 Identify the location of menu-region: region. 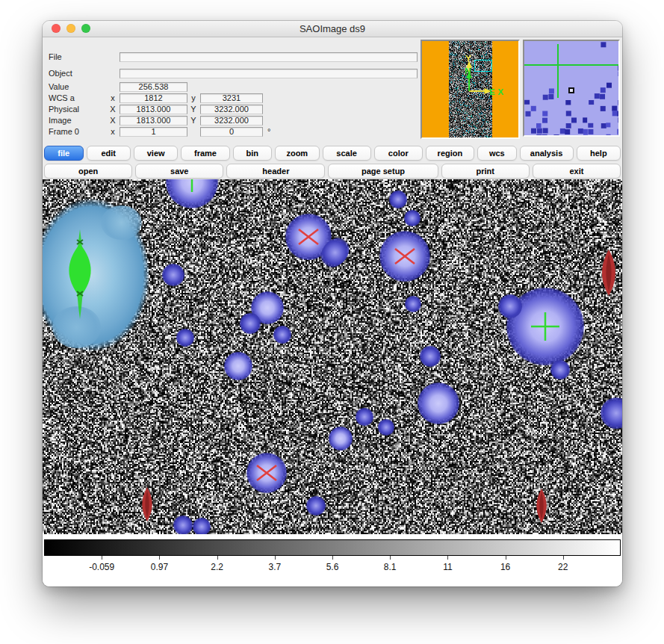
(450, 153).